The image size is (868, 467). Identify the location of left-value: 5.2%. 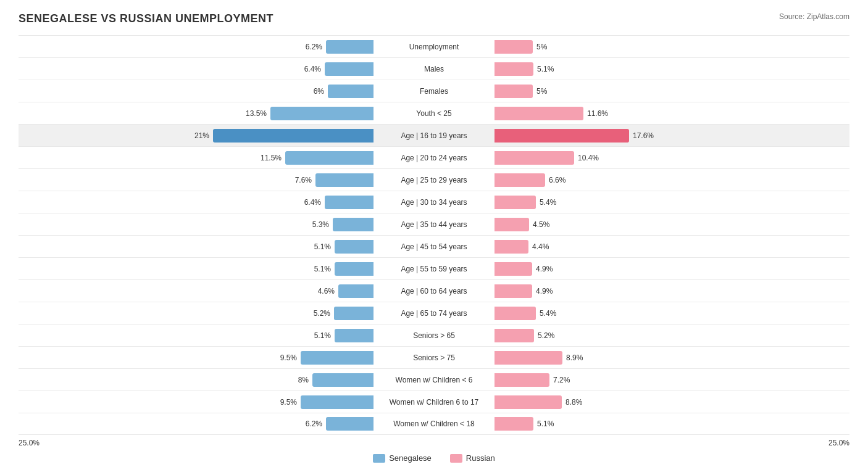
(319, 313).